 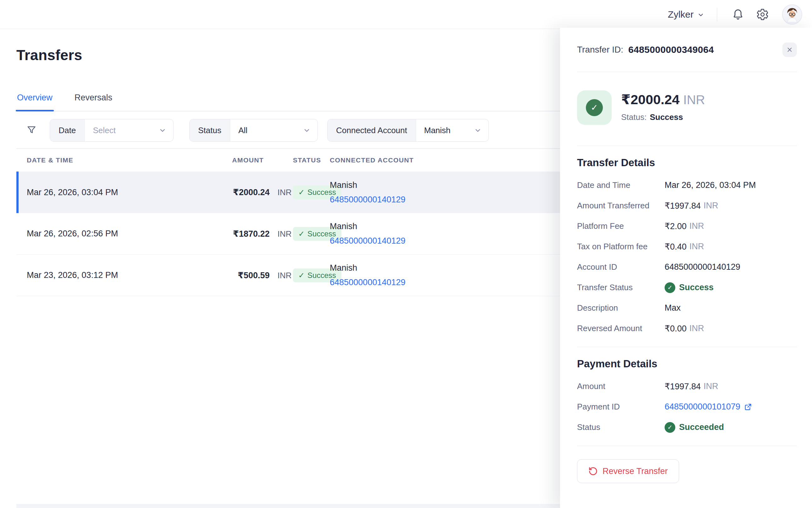 I want to click on connected-account-filter-value: Manish, so click(x=453, y=130).